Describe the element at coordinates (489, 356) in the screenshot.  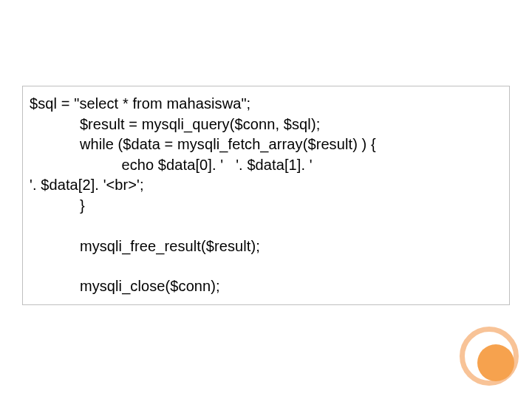
I see `decorative-circles` at that location.